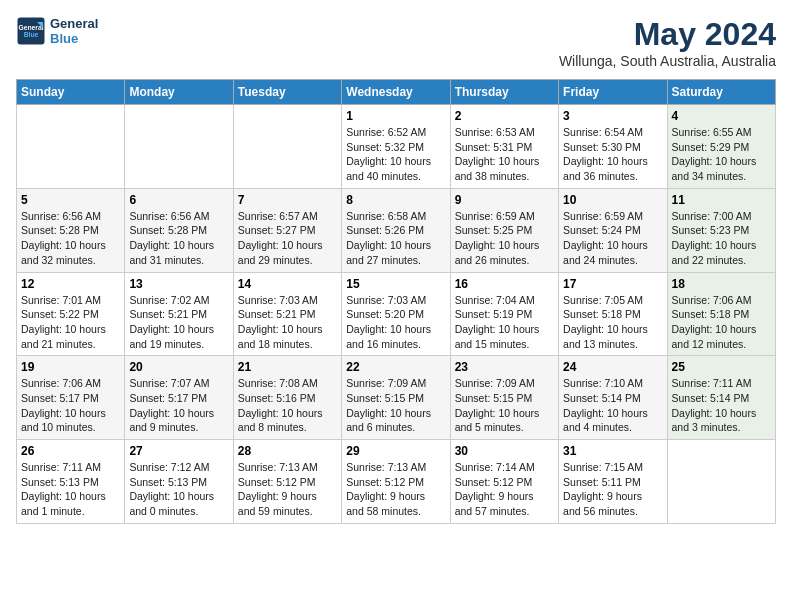 Image resolution: width=792 pixels, height=612 pixels. Describe the element at coordinates (504, 116) in the screenshot. I see `day-number: 2` at that location.